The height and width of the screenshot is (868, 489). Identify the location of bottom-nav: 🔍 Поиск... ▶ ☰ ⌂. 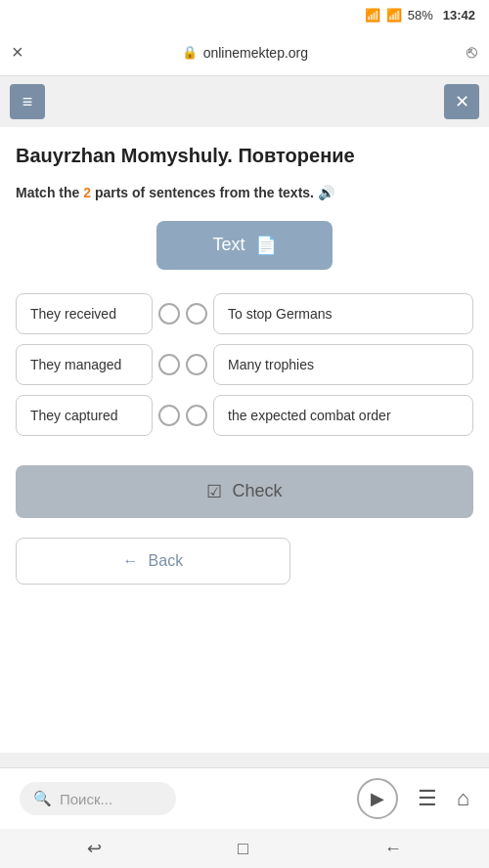
(244, 798).